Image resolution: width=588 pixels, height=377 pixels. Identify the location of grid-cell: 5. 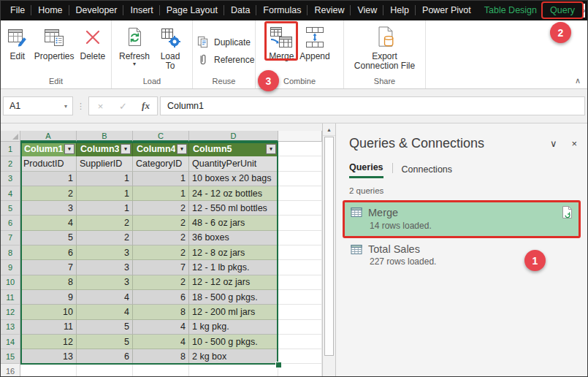
(105, 327).